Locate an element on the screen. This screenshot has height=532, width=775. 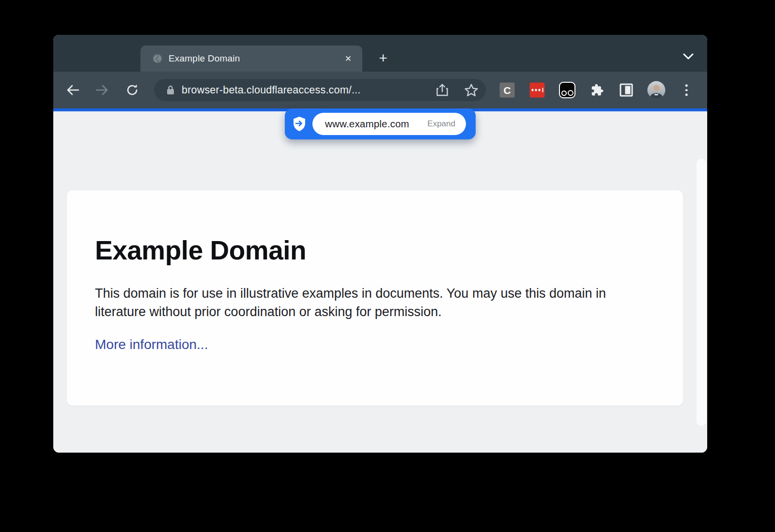
side-panel-button is located at coordinates (627, 90).